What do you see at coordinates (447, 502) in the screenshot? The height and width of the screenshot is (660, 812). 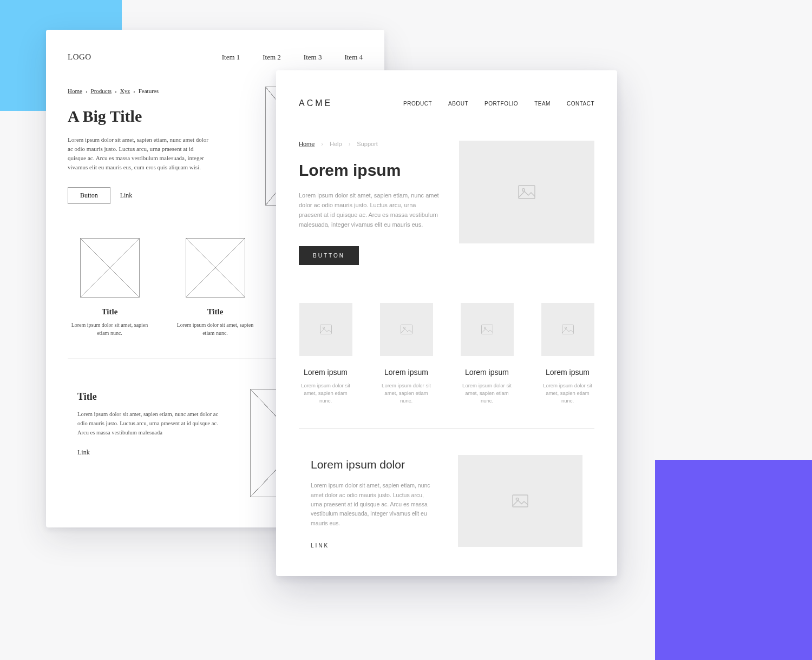 I see `clean-feature-section: Lorem ipsum dolor Lorem ipsum dolor sit …` at bounding box center [447, 502].